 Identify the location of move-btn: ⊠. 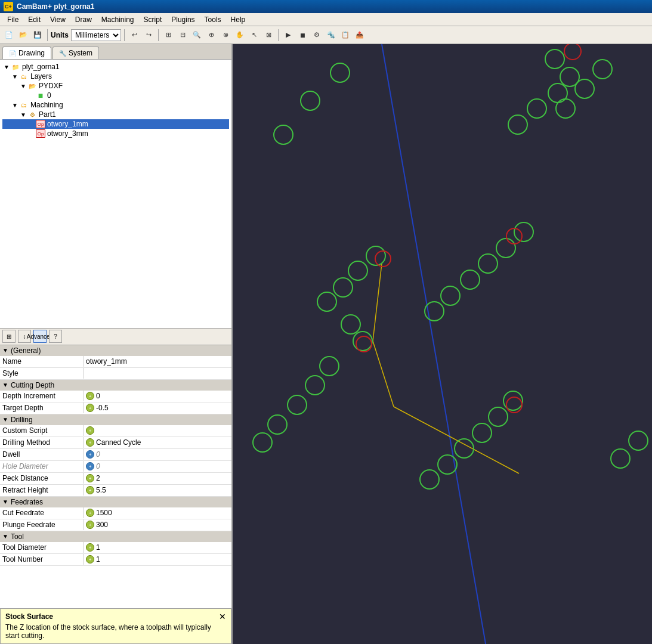
(268, 35).